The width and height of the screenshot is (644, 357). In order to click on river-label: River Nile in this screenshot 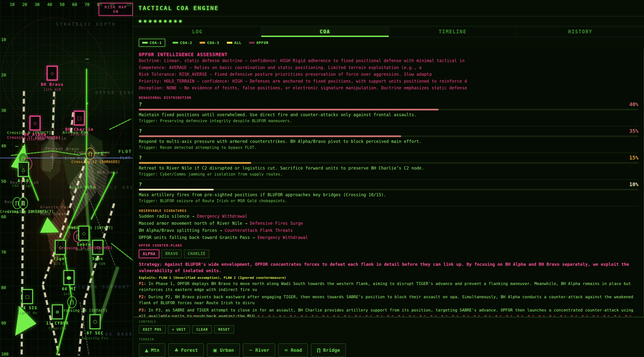, I will do `click(82, 187)`.